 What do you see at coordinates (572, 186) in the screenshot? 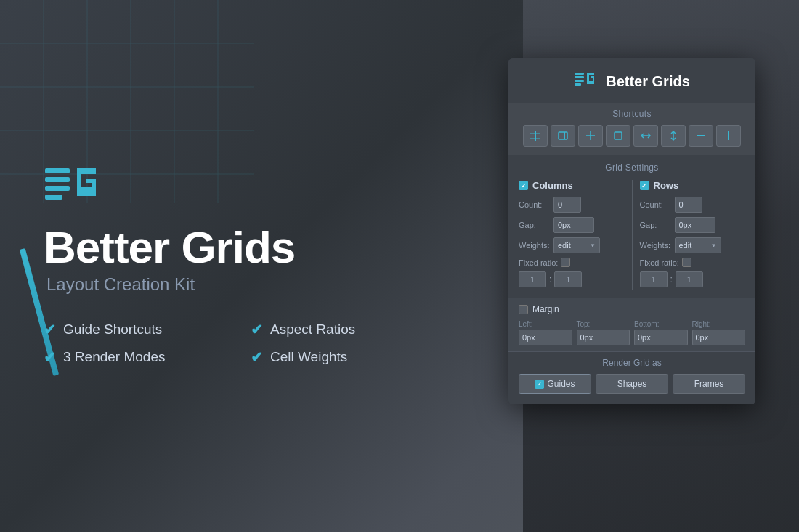
I see `columns-header: ✓ Columns` at bounding box center [572, 186].